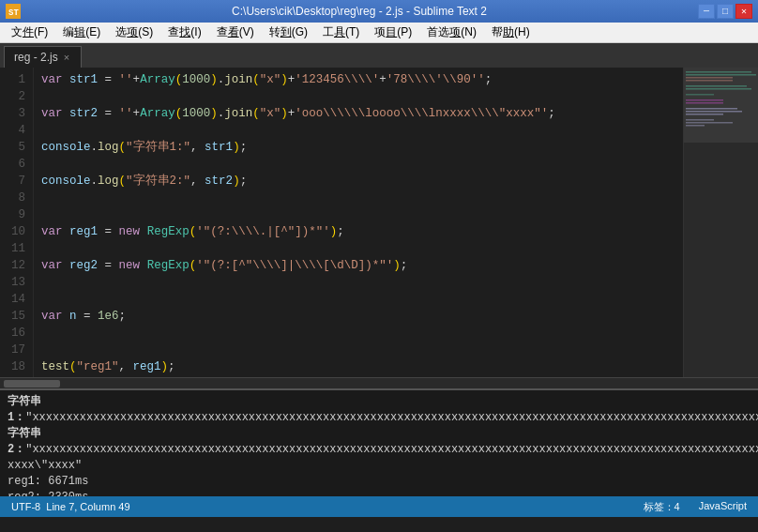 The image size is (758, 532). Describe the element at coordinates (88, 507) in the screenshot. I see `status-position: Line 7, Column 49` at that location.